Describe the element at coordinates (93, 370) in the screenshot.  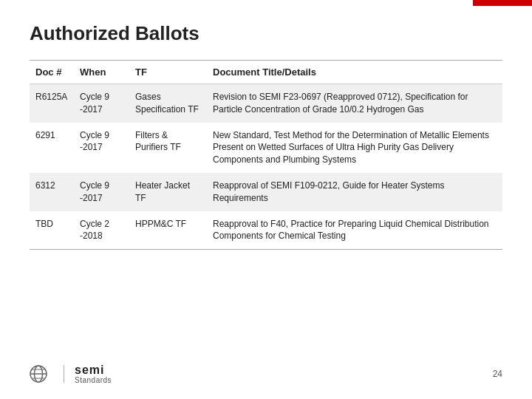
I see `semi-name: semi` at that location.